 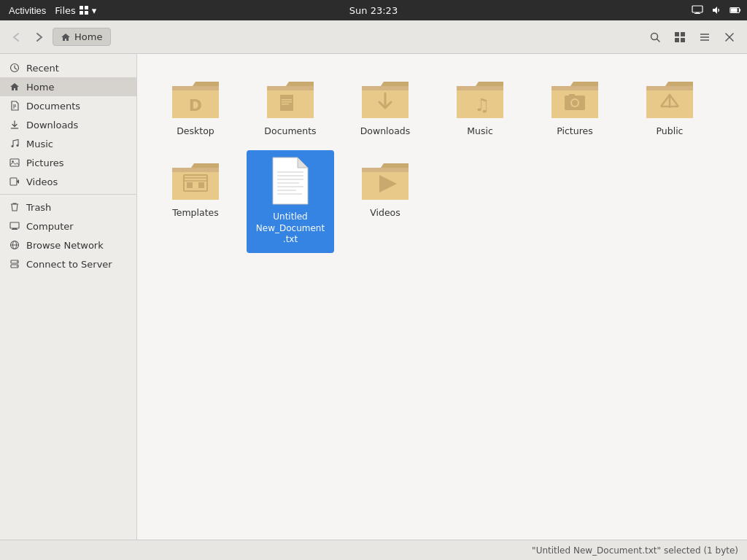 I want to click on file-item-pictures: Pictures, so click(x=575, y=106).